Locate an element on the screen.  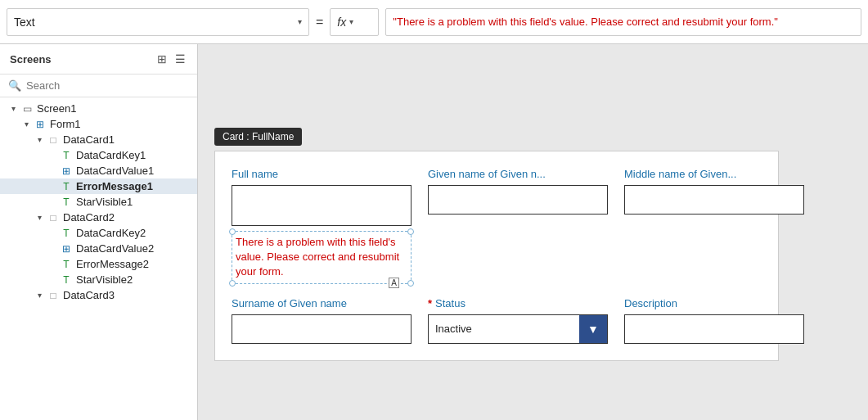
error-message-box: There is a problem with this field's val… is located at coordinates (322, 257).